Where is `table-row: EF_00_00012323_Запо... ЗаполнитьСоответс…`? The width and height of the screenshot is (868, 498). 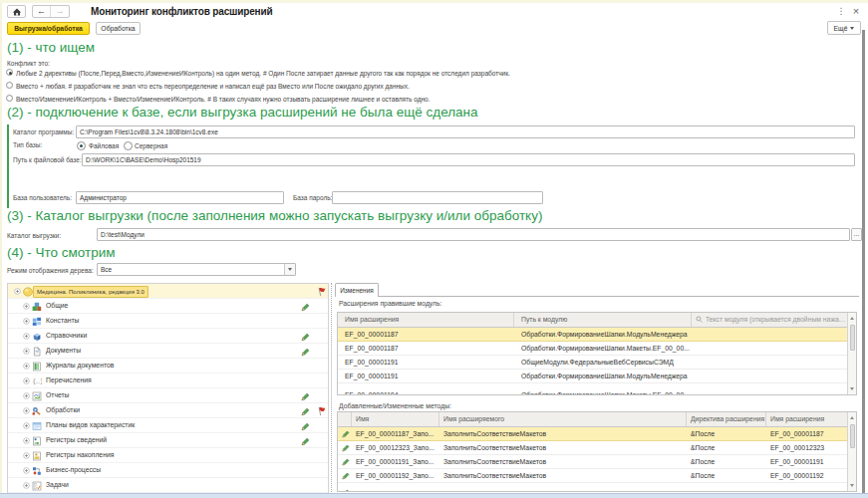
table-row: EF_00_00012323_Запо... ЗаполнитьСоответс… is located at coordinates (597, 448).